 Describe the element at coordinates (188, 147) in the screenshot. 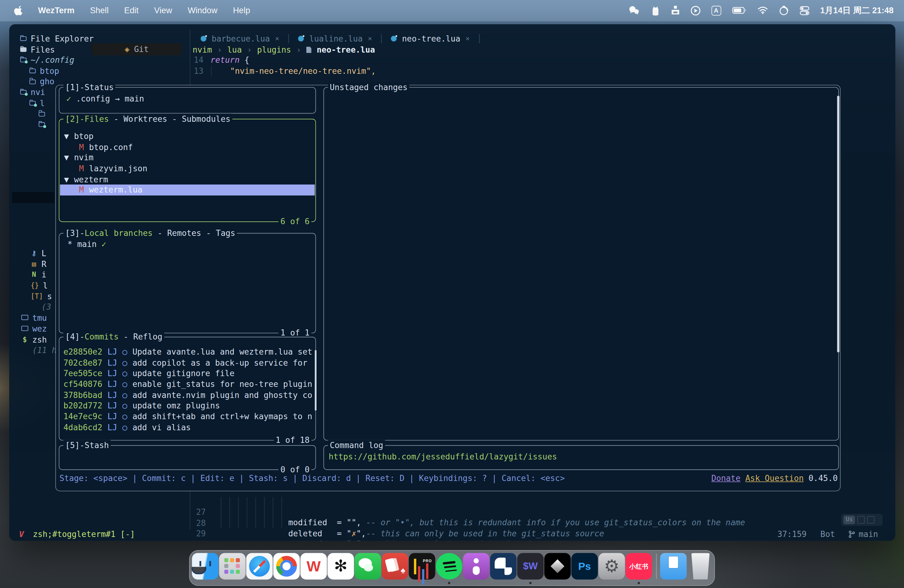

I see `file-row: M btop.conf` at that location.